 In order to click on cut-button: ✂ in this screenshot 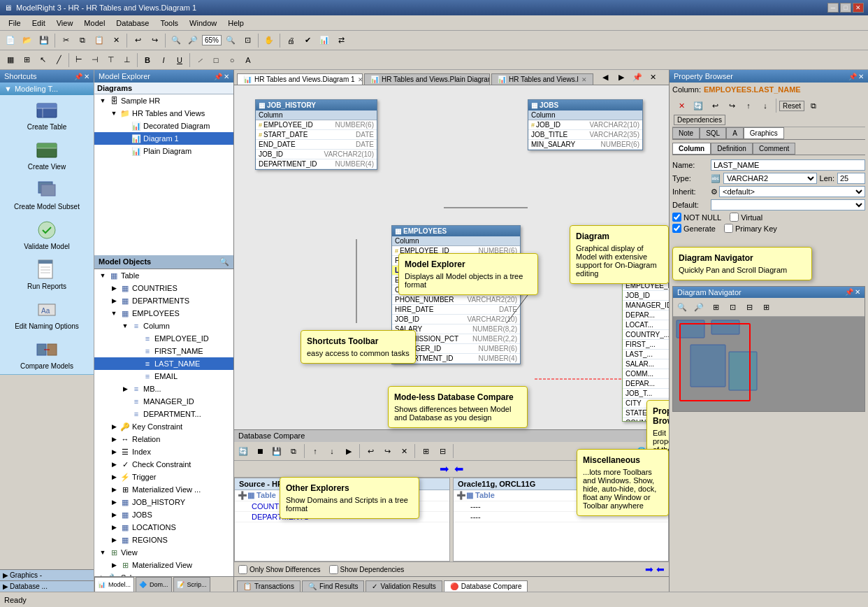, I will do `click(66, 41)`.